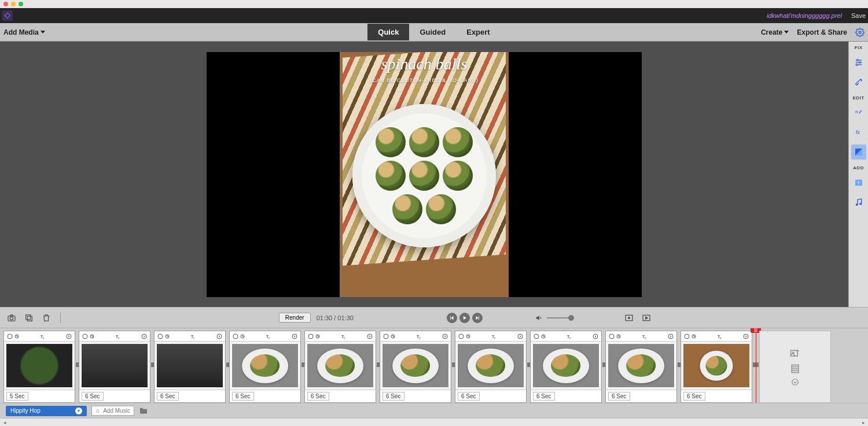 This screenshot has width=868, height=426. I want to click on horizontal-scrollbar: ◂ ▸, so click(434, 422).